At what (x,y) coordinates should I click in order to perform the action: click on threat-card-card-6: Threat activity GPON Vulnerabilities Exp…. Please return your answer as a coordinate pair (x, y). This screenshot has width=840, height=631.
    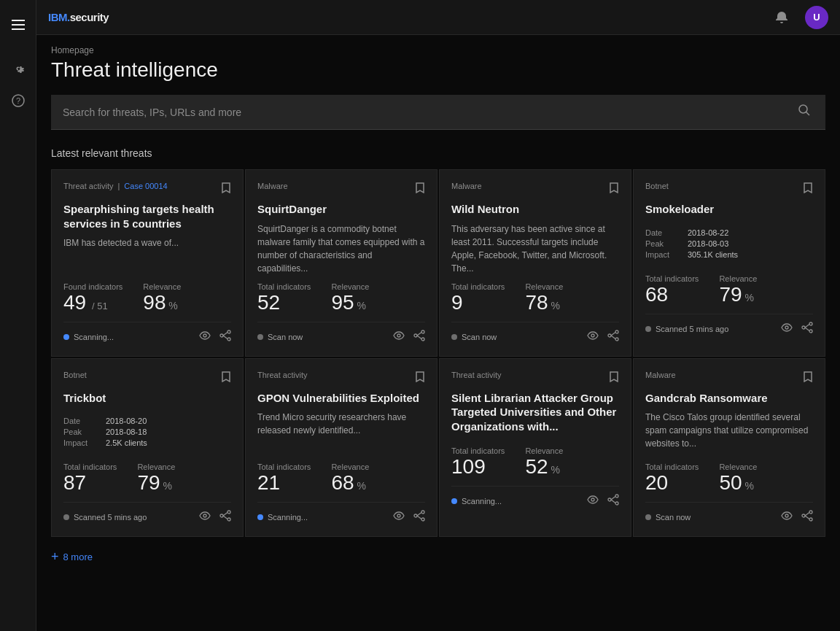
    Looking at the image, I should click on (341, 448).